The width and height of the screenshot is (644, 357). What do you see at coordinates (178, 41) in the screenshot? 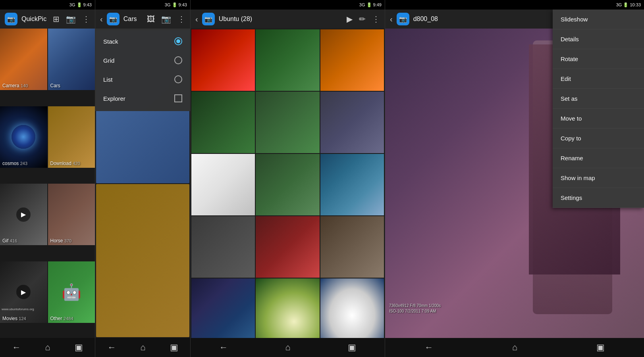
I see `view-stack-radio` at bounding box center [178, 41].